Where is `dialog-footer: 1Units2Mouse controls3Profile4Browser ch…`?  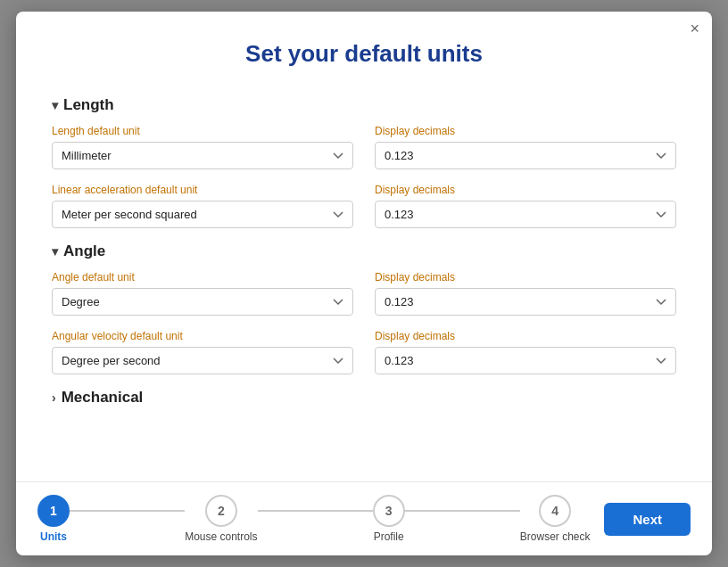 dialog-footer: 1Units2Mouse controls3Profile4Browser ch… is located at coordinates (364, 519).